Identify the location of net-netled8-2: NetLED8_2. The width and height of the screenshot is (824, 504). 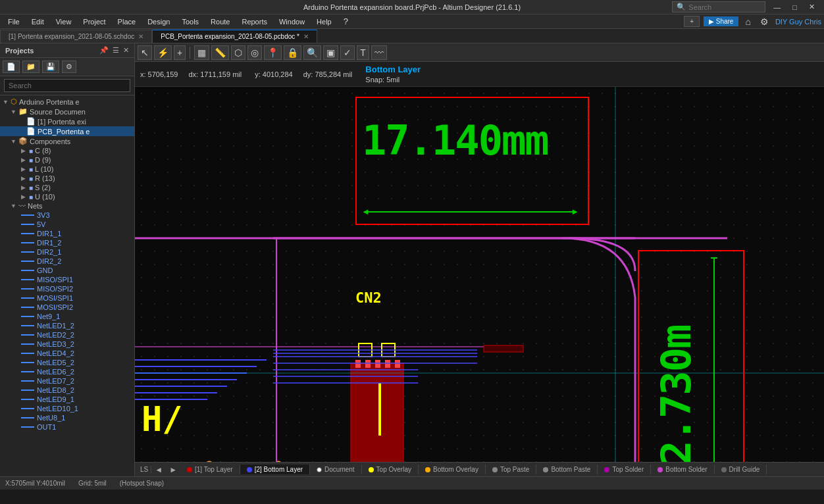
(67, 390).